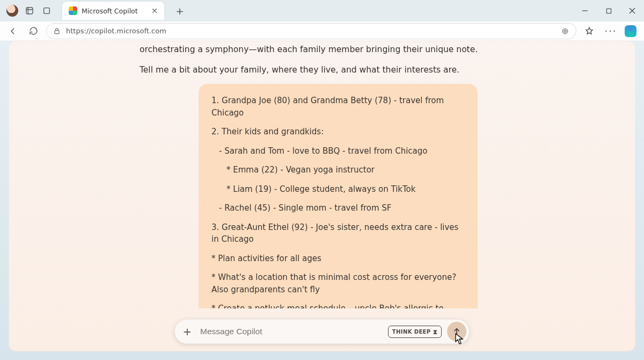 This screenshot has width=644, height=360. I want to click on profile-avatar, so click(12, 11).